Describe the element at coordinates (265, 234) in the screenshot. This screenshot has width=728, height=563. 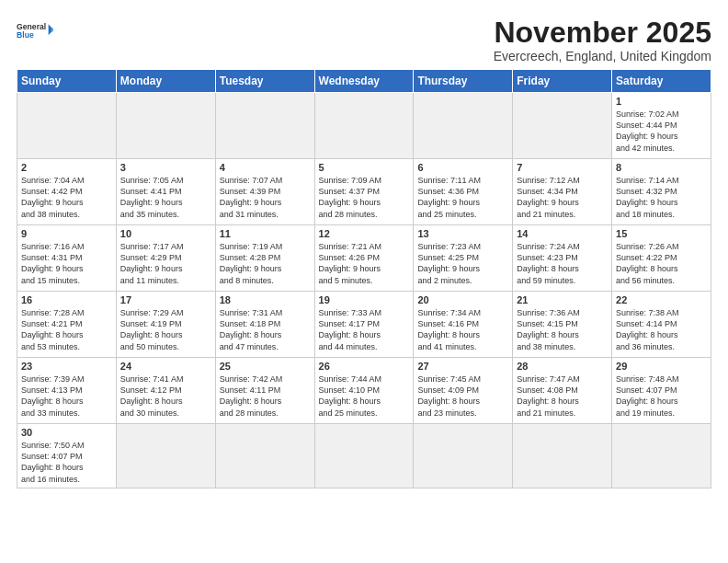
I see `day-number: 11` at that location.